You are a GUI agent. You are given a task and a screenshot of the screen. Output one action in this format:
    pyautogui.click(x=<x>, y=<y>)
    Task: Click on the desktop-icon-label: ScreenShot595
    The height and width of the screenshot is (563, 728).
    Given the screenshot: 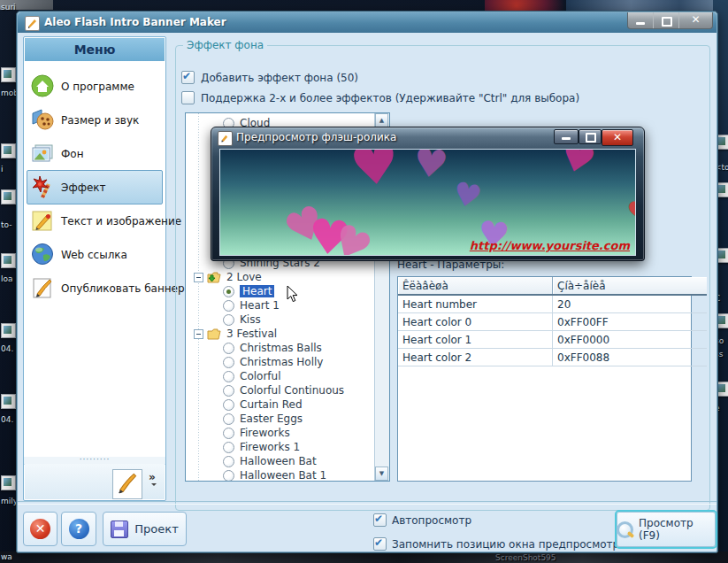 What is the action you would take?
    pyautogui.click(x=525, y=558)
    